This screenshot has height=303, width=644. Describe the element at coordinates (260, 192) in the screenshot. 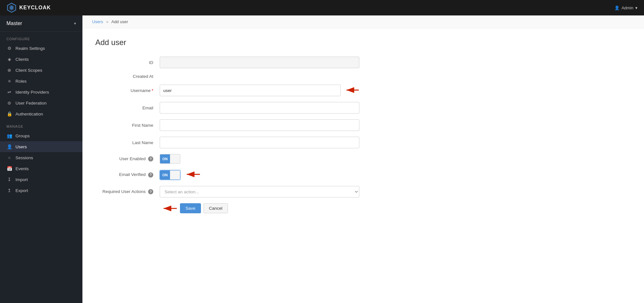

I see `required-actions-select: Select an action...` at that location.